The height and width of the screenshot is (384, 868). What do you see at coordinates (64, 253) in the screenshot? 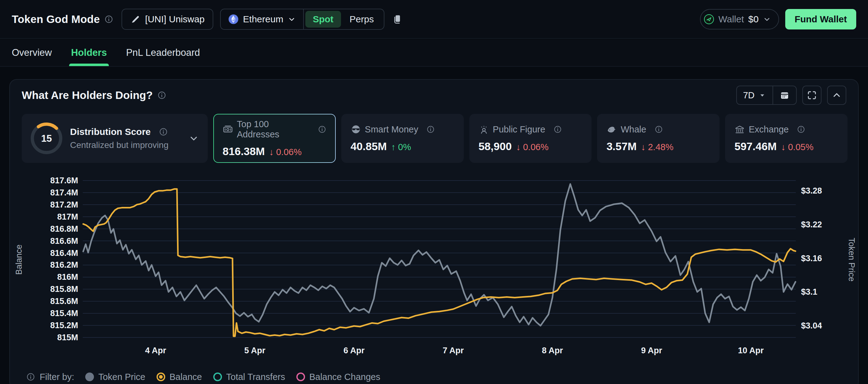
I see `y-left-tick: 816.4M` at bounding box center [64, 253].